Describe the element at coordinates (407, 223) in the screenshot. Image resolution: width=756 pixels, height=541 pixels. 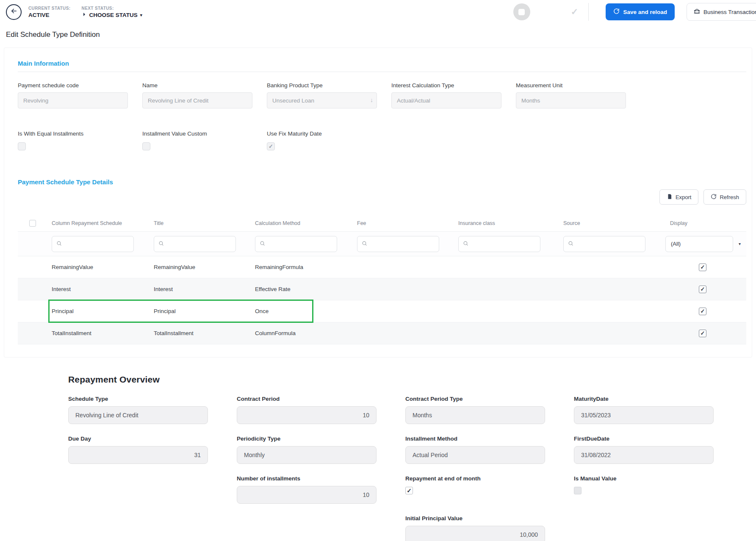
I see `column-header-fee: Fee` at that location.